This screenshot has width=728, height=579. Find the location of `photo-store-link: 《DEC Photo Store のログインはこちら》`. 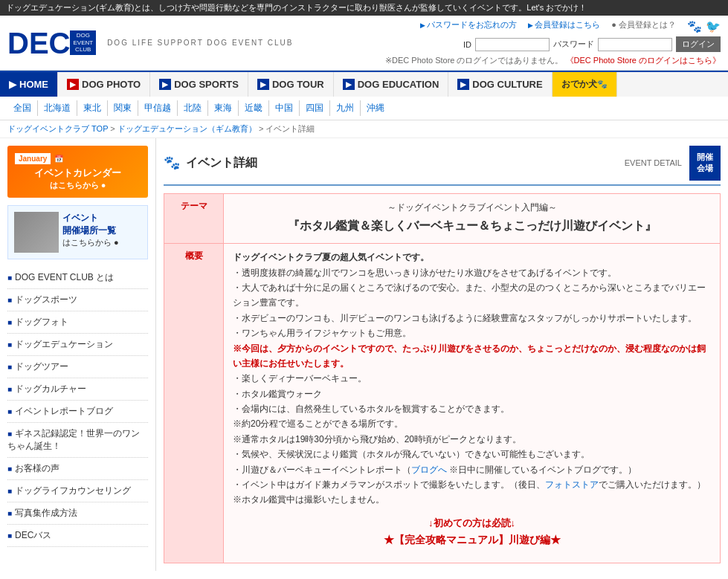

photo-store-link: 《DEC Photo Store のログインはこちら》 is located at coordinates (643, 60).